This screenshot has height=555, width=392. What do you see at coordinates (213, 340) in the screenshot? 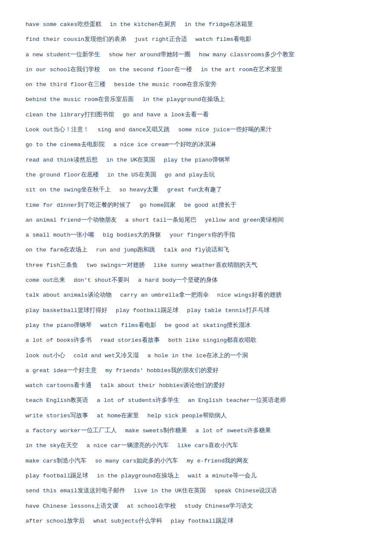
I see `phrase-item: both like singing都喜欢唱歌` at bounding box center [213, 340].